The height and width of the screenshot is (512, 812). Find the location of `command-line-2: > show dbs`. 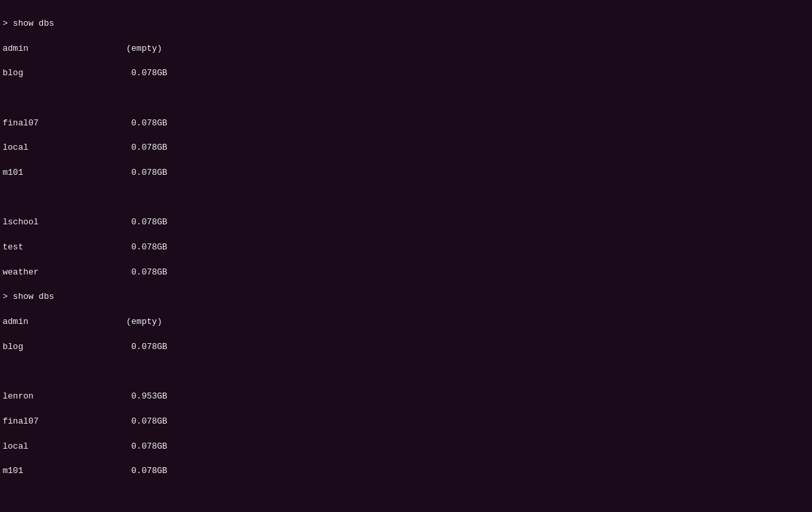

command-line-2: > show dbs is located at coordinates (406, 297).